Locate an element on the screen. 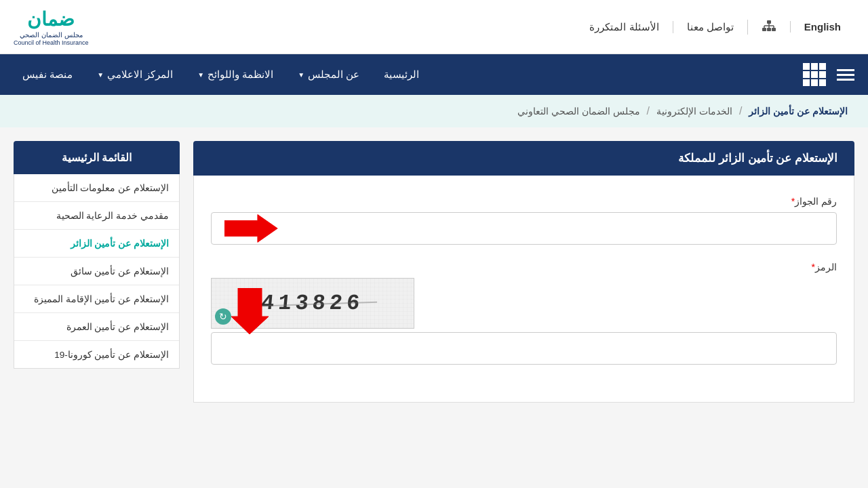 The width and height of the screenshot is (868, 488). logo-area: ضمان مجلس الضمان الصحي Council of Health… is located at coordinates (52, 27).